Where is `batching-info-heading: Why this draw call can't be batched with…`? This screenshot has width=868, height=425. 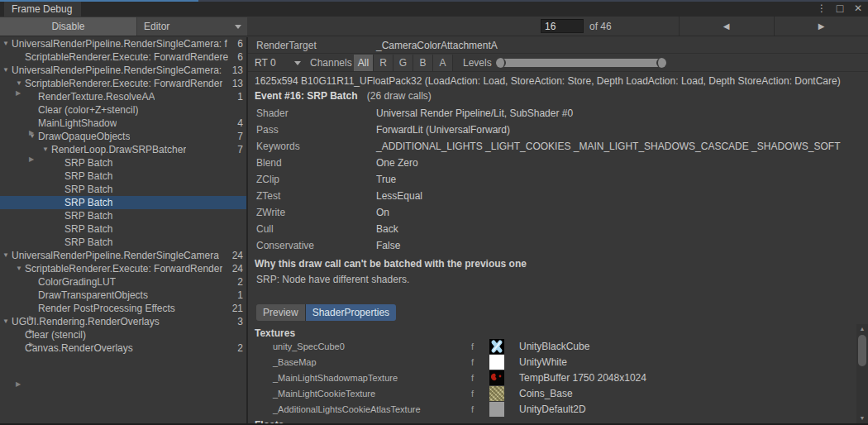 batching-info-heading: Why this draw call can't be batched with… is located at coordinates (390, 264).